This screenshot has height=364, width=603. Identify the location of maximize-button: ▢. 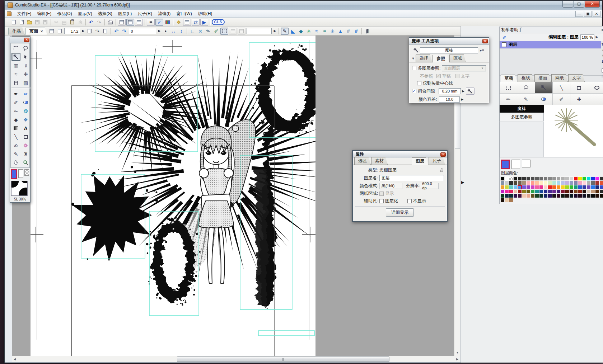
(579, 4).